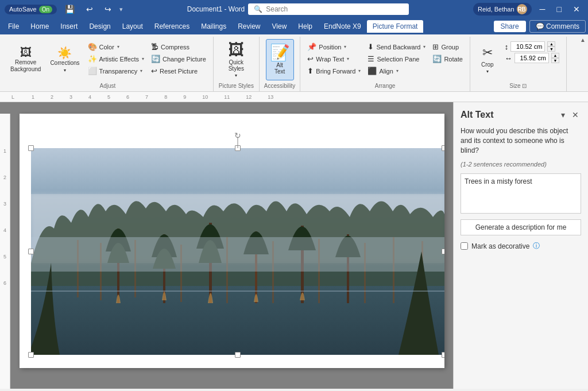  Describe the element at coordinates (447, 59) in the screenshot. I see `rotate-button: 🔄 Rotate` at that location.